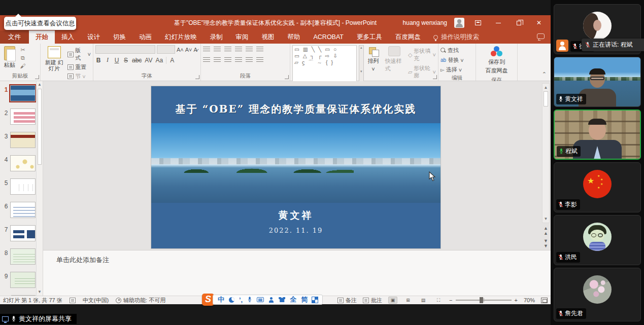  Describe the element at coordinates (221, 300) in the screenshot. I see `ime-mode-chinese: 中` at that location.